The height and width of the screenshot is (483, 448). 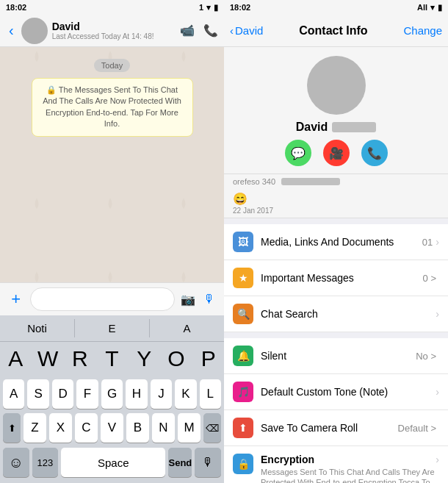 I want to click on search-icon: 🔍, so click(x=244, y=314).